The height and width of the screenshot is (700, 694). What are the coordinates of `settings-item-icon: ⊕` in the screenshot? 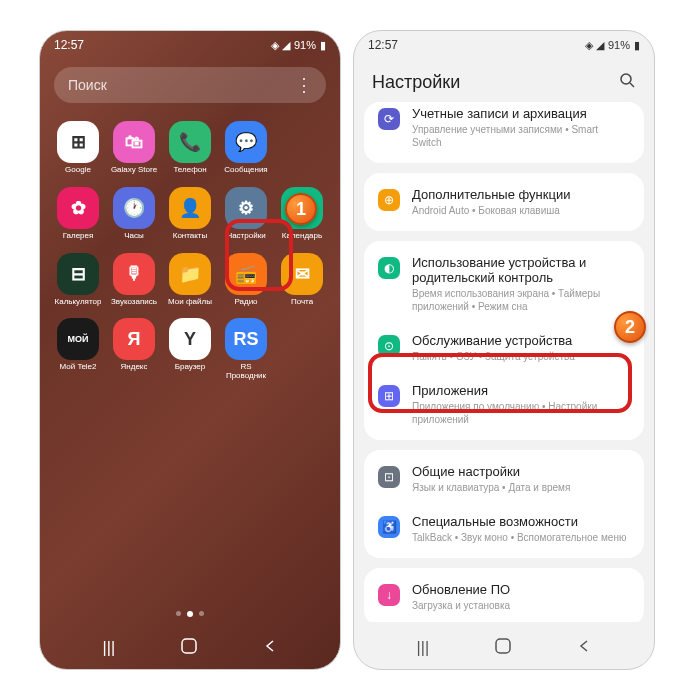 It's located at (389, 200).